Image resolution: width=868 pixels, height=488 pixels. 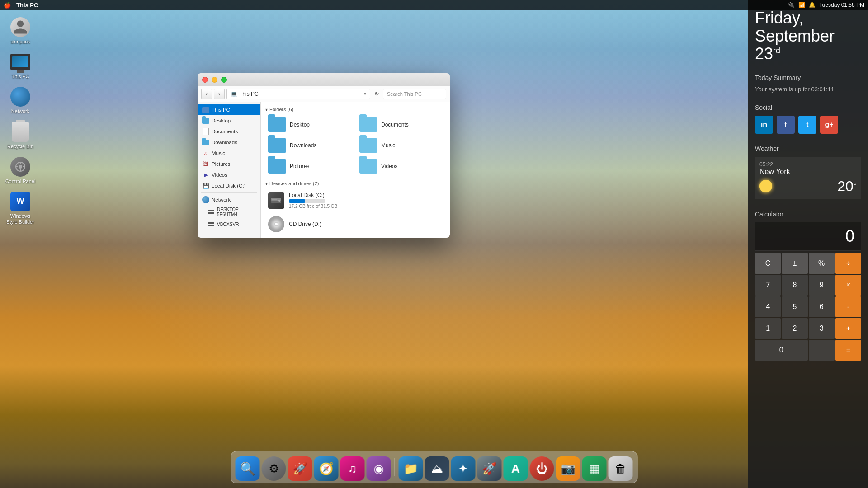 I want to click on calc-btn-4: 4, so click(x=768, y=307).